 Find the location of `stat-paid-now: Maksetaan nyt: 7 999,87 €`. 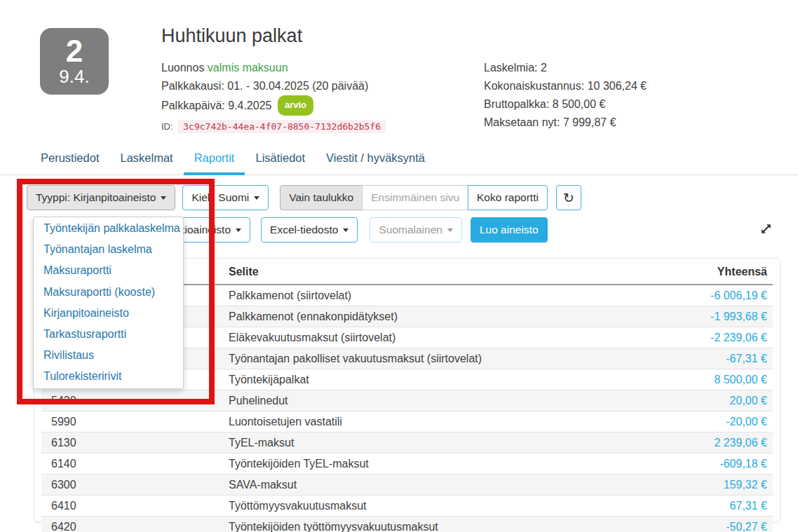

stat-paid-now: Maksetaan nyt: 7 999,87 € is located at coordinates (565, 123).